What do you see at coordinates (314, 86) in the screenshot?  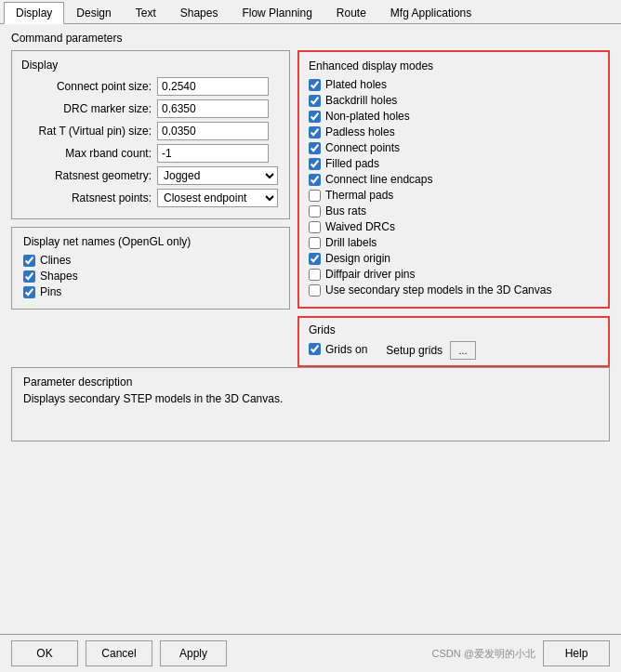 I see `plated-holes-checkbox` at bounding box center [314, 86].